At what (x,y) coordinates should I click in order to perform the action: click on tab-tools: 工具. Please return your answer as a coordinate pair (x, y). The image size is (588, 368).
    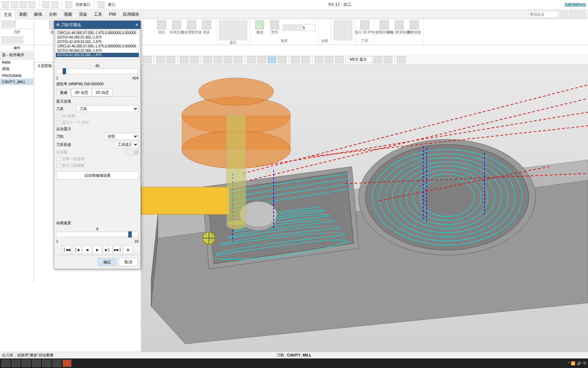
    Looking at the image, I should click on (98, 14).